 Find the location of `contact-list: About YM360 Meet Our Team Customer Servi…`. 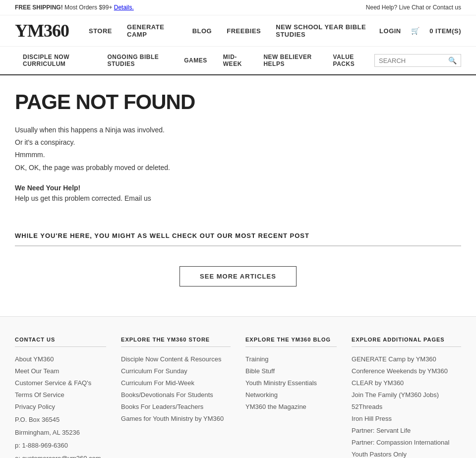

contact-list: About YM360 Meet Our Team Customer Servi… is located at coordinates (60, 383).